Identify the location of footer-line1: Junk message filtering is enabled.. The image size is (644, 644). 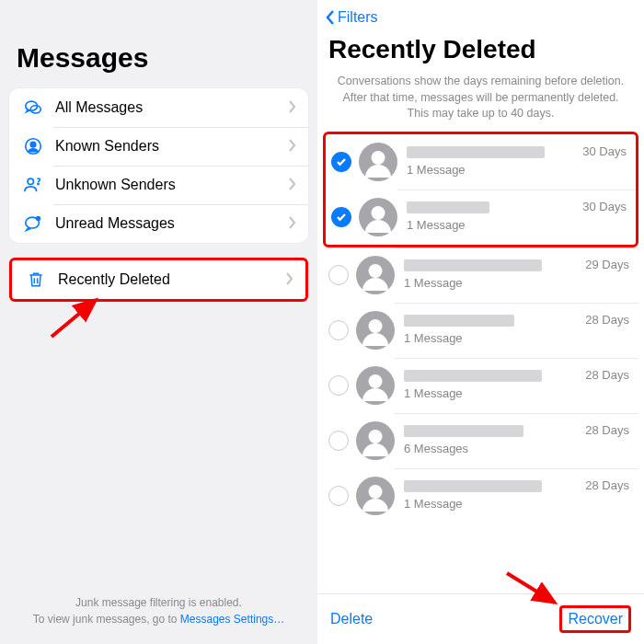
(158, 603).